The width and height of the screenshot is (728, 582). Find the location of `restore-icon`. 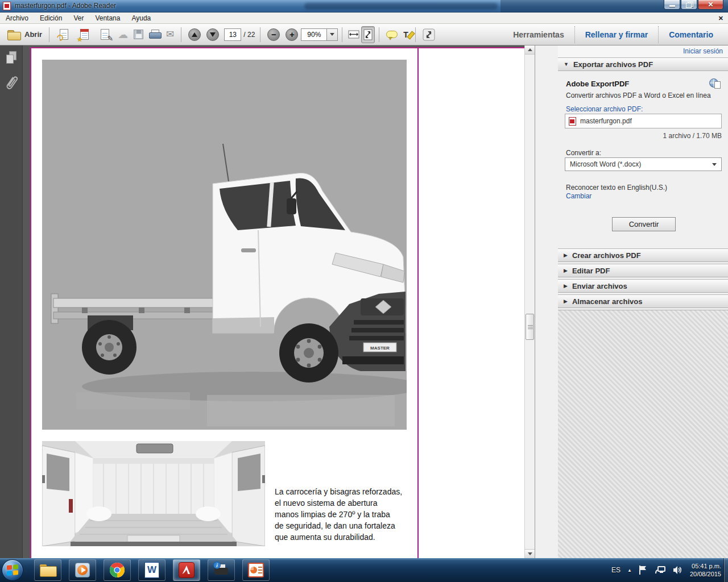

restore-icon is located at coordinates (689, 5).